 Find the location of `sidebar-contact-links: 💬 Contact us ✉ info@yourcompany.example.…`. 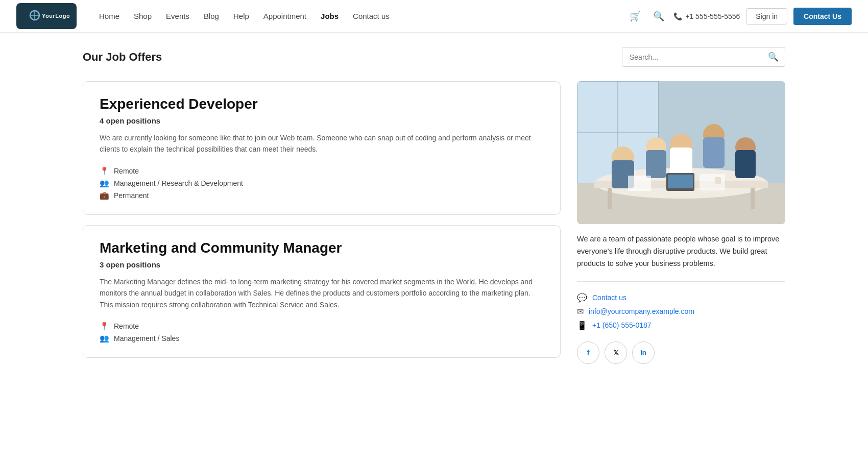

sidebar-contact-links: 💬 Contact us ✉ info@yourcompany.example.… is located at coordinates (681, 311).